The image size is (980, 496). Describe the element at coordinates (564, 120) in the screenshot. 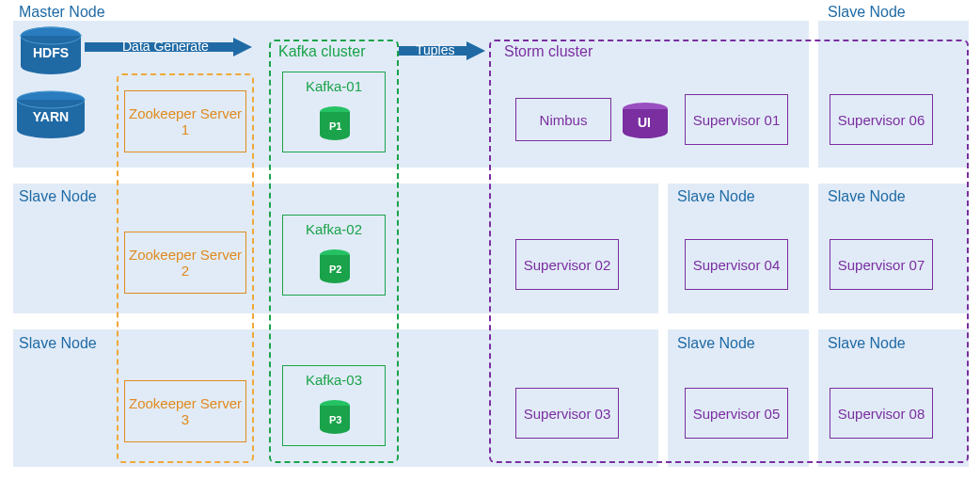

I see `nimbus-label: Nimbus` at that location.